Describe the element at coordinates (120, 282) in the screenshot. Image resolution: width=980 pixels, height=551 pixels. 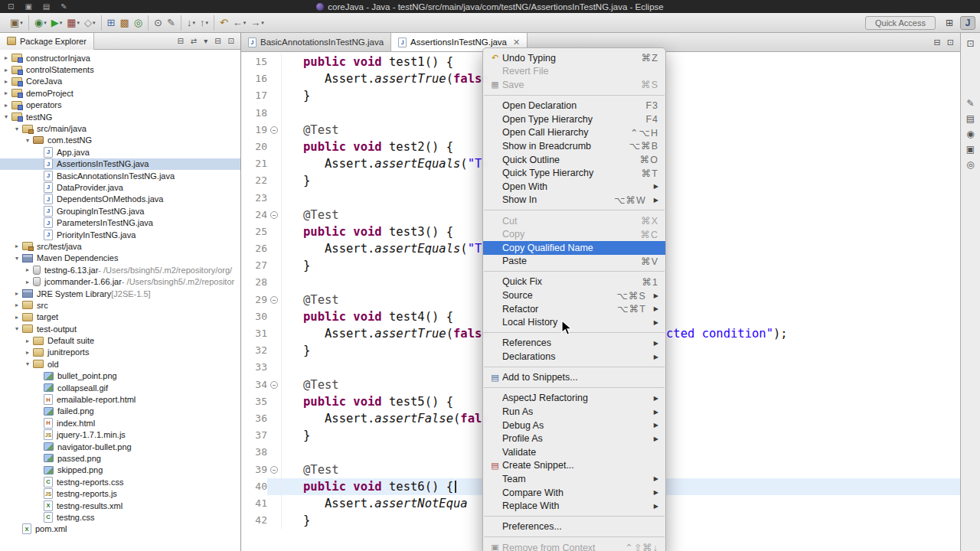
I see `tree-item-jcommander-1-66-jar: ▸jcommander-1.66.jar - /Users/bsingh5/.m…` at that location.